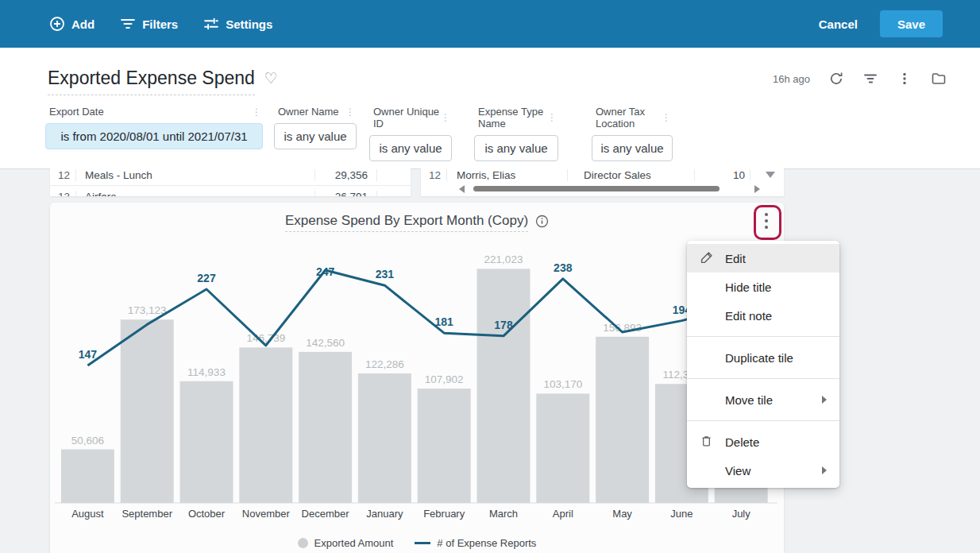  I want to click on menu-item-move-tile: Move tile, so click(763, 400).